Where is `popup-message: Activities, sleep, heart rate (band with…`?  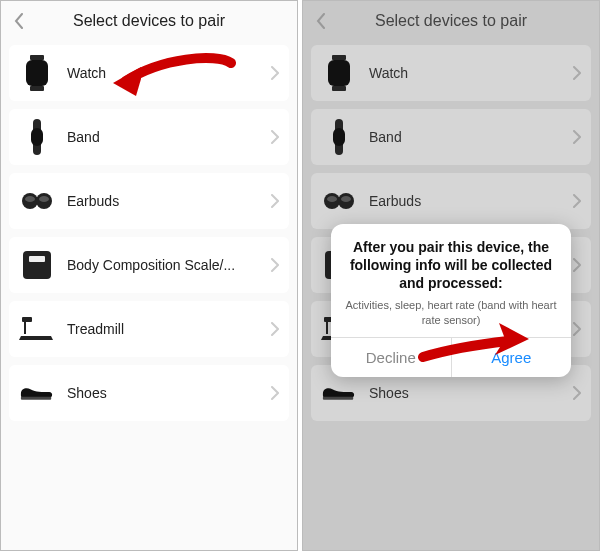 popup-message: Activities, sleep, heart rate (band with… is located at coordinates (451, 312).